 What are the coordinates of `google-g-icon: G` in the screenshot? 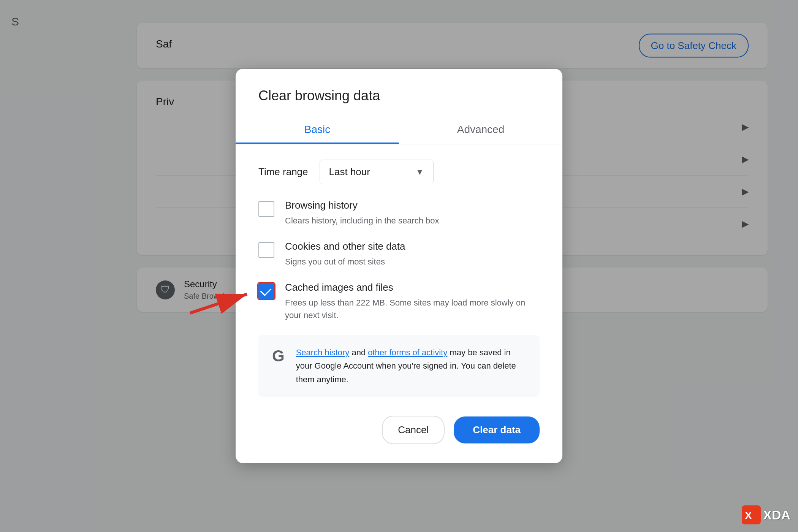 It's located at (278, 356).